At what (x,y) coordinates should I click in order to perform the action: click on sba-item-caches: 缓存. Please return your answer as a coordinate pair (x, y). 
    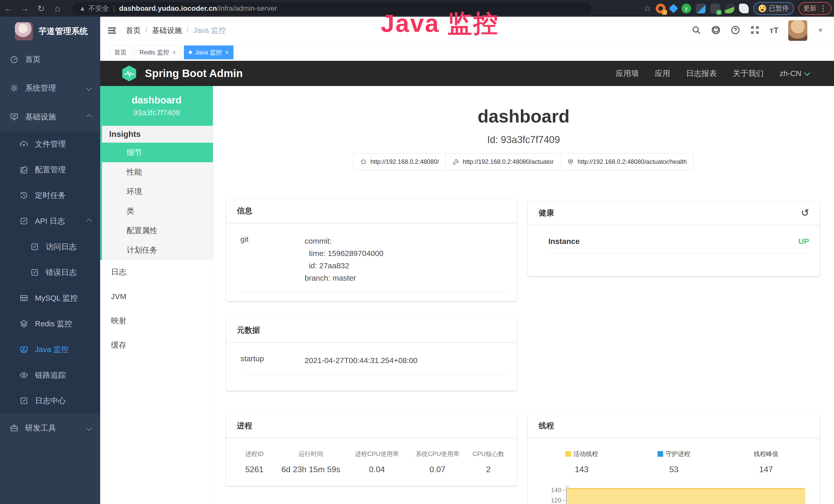
    Looking at the image, I should click on (156, 345).